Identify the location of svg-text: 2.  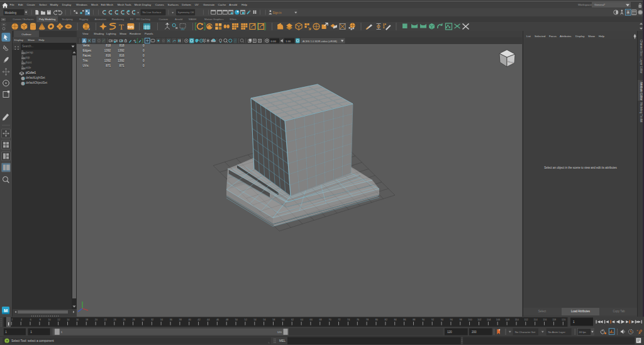
(12, 320).